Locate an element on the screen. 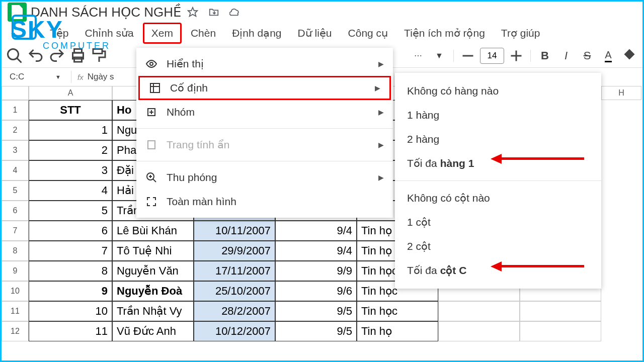 The width and height of the screenshot is (644, 362). row-header: 2 is located at coordinates (15, 130).